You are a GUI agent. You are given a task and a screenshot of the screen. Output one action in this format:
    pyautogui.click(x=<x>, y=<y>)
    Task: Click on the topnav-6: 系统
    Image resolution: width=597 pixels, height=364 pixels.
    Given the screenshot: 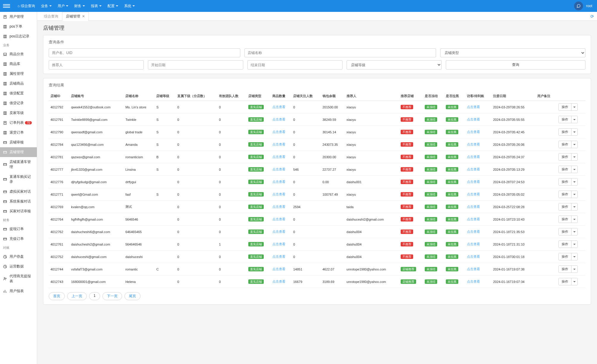 What is the action you would take?
    pyautogui.click(x=129, y=6)
    